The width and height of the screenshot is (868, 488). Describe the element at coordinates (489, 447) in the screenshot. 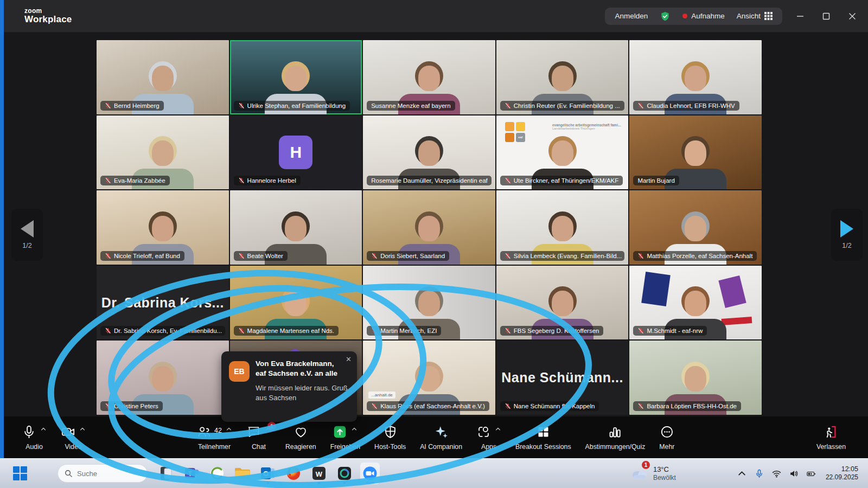

I see `toolbar-label: Apps` at that location.